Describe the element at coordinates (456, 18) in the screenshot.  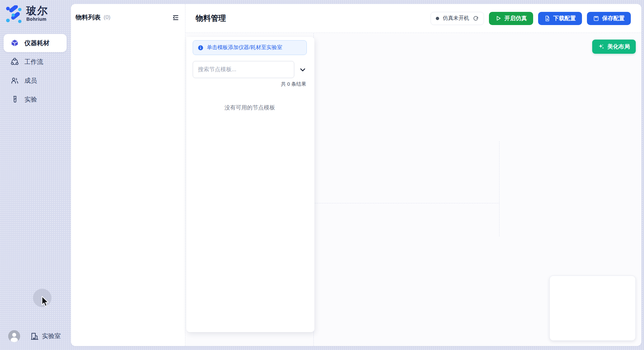
I see `simulation-status-label: 仿真未开机` at that location.